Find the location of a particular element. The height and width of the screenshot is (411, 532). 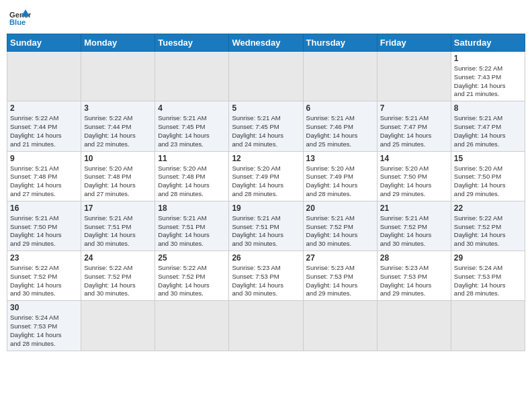

day-number: 17 is located at coordinates (118, 208).